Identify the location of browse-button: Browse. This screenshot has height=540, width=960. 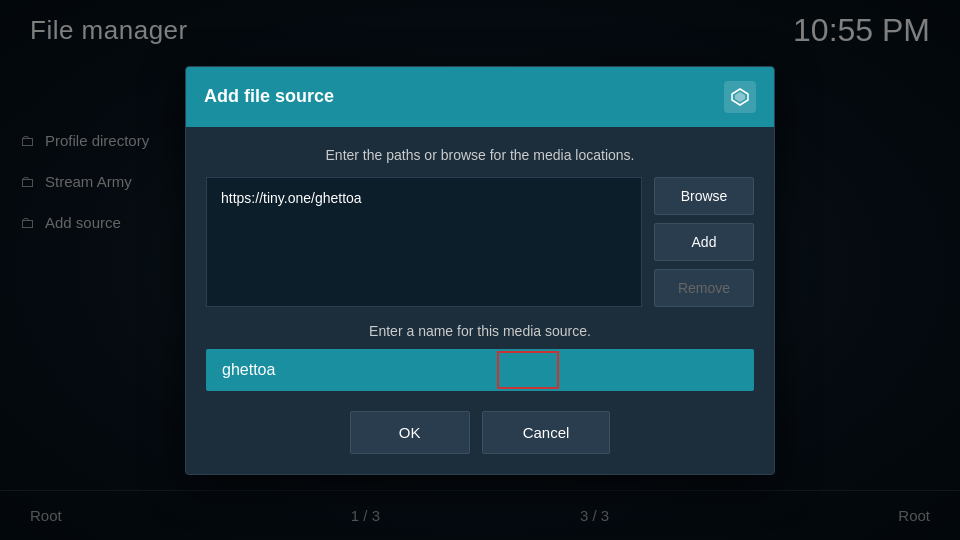
(704, 196).